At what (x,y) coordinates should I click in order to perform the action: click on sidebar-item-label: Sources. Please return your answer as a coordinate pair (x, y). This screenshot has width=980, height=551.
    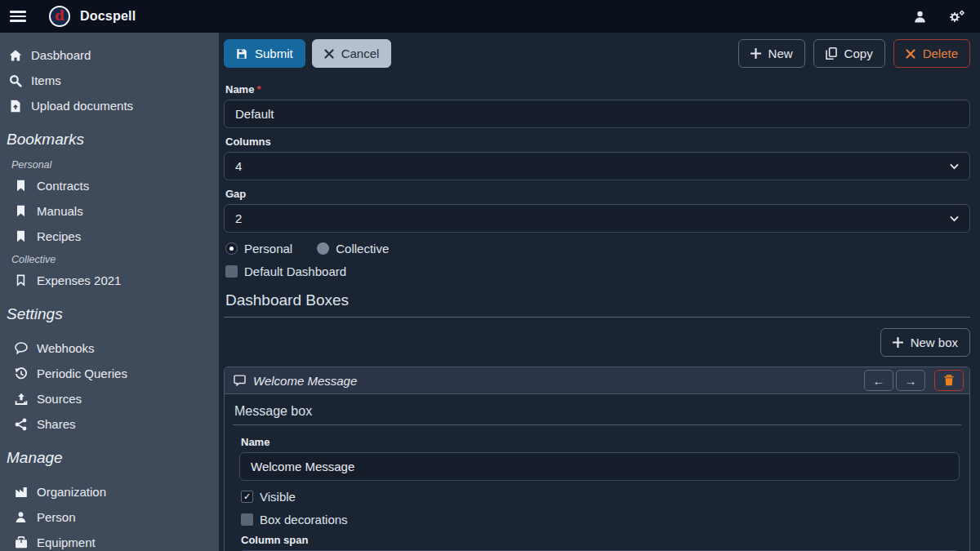
    Looking at the image, I should click on (59, 398).